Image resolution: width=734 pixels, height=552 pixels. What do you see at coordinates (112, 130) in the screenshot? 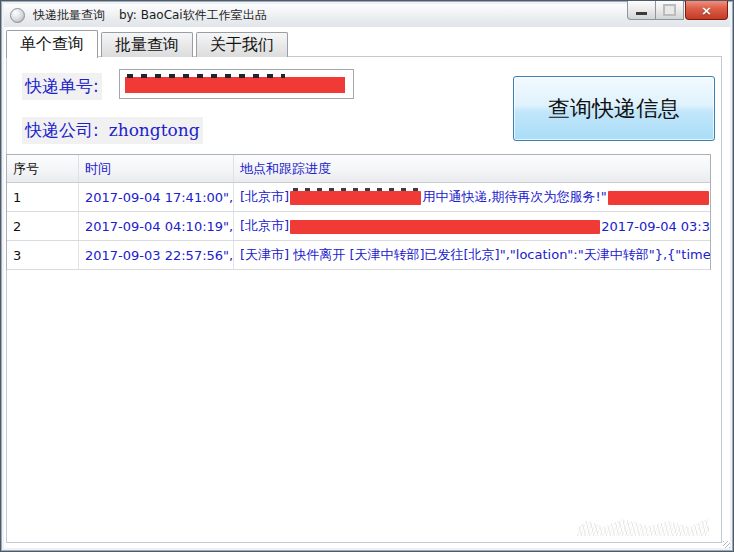
I see `company-line: 快递公司:zhongtong` at bounding box center [112, 130].